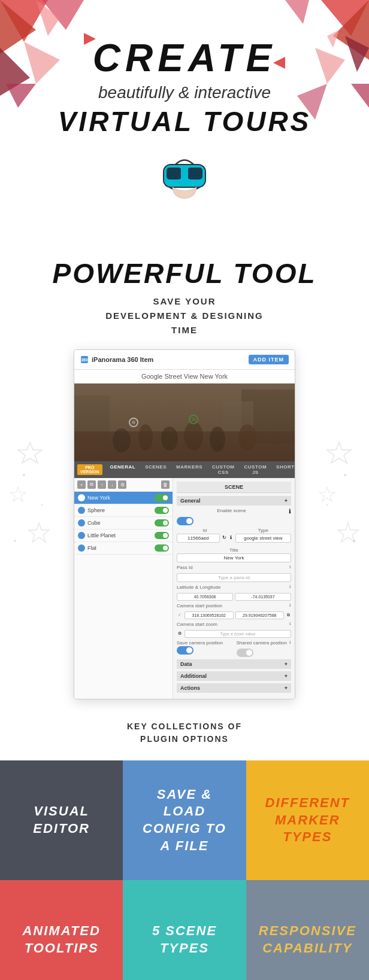 Image resolution: width=369 pixels, height=980 pixels. I want to click on plugin-icon: 360, so click(84, 360).